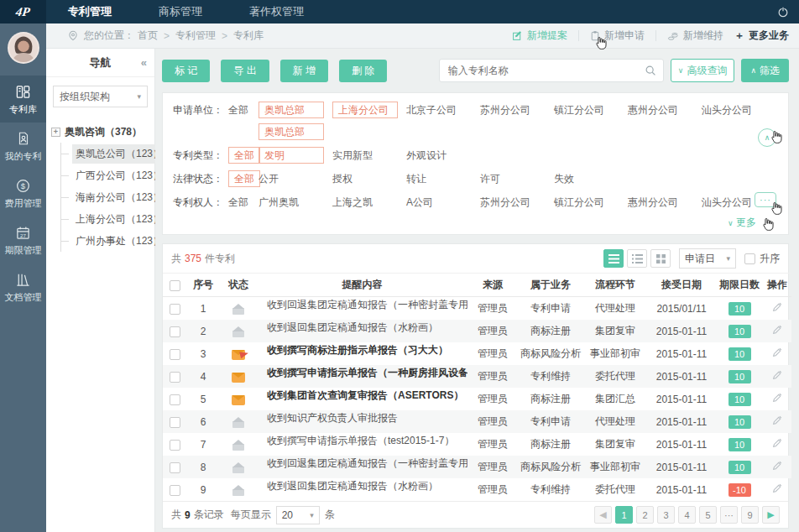  I want to click on per-page-select: 20 ▾, so click(298, 515).